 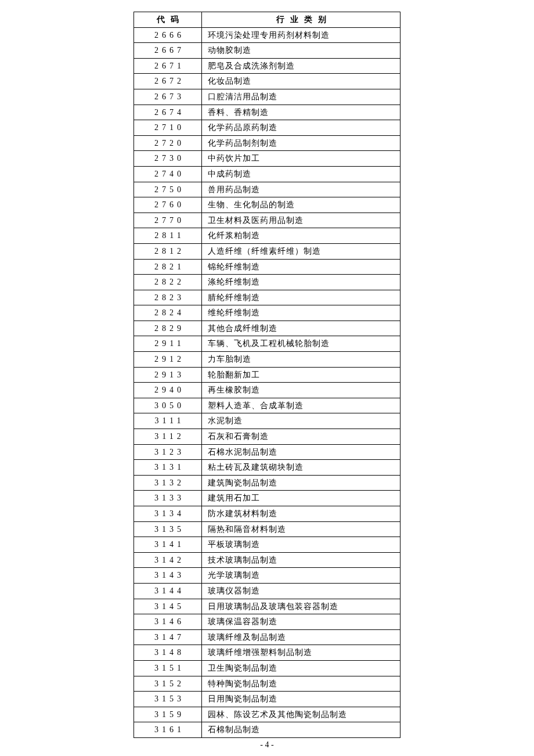 I want to click on cell-code: 3151, so click(x=168, y=668).